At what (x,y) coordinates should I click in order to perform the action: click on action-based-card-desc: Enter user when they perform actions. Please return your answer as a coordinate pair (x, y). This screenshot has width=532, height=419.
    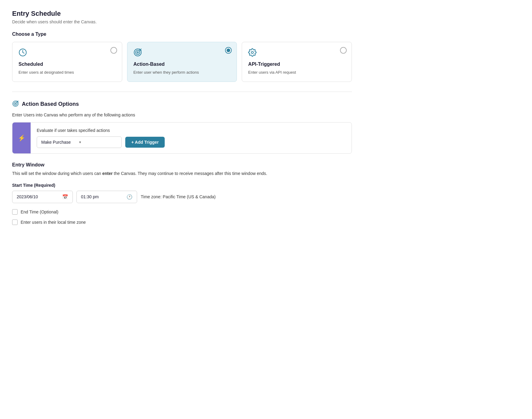
    Looking at the image, I should click on (182, 72).